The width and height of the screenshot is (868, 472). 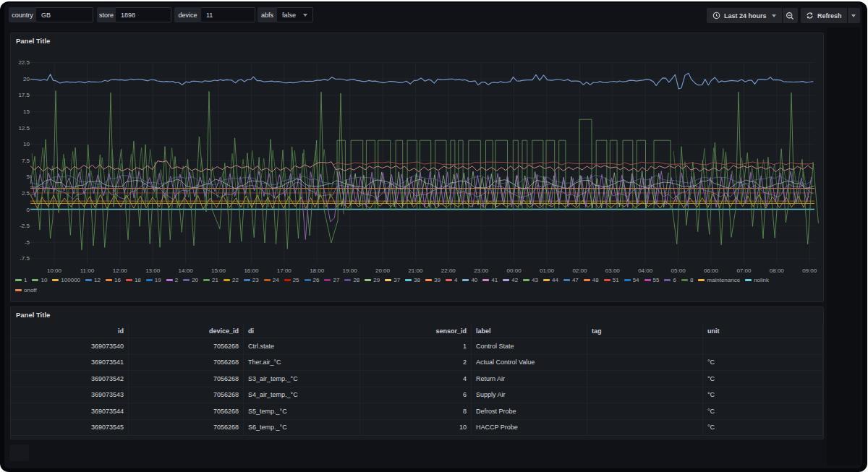 I want to click on svg-text: 23:00, so click(x=482, y=270).